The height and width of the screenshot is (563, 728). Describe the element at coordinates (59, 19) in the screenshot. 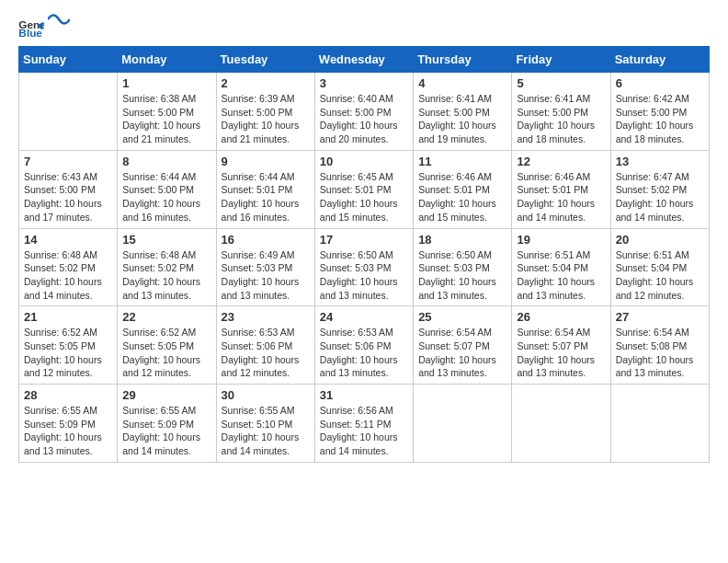

I see `logo-wave-icon` at that location.